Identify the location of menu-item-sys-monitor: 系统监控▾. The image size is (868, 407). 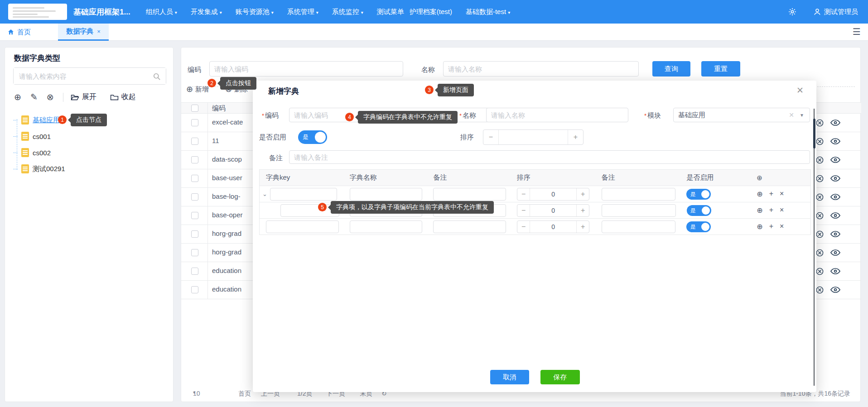
(348, 12).